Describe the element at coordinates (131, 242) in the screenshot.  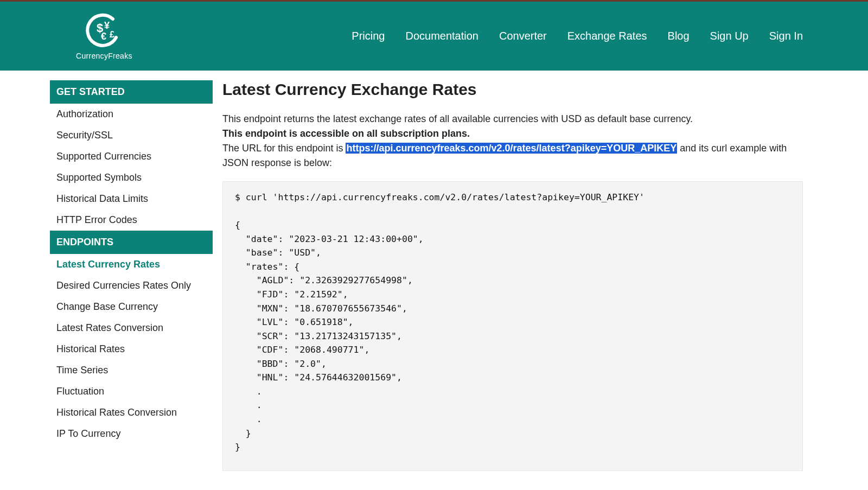
I see `sidebar-header-endpoints: ENDPOINTS` at that location.